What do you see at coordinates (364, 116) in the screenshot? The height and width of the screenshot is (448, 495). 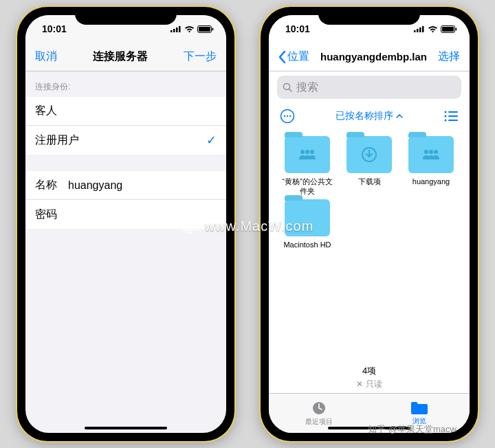 I see `sort-label: 已按名称排序` at bounding box center [364, 116].